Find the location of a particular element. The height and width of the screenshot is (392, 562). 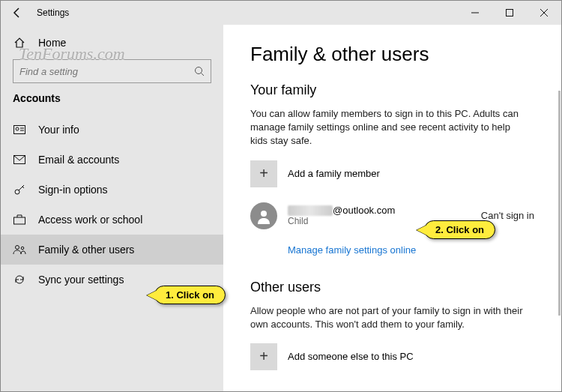

sidebar-item-label: Sync your settings is located at coordinates (81, 280).